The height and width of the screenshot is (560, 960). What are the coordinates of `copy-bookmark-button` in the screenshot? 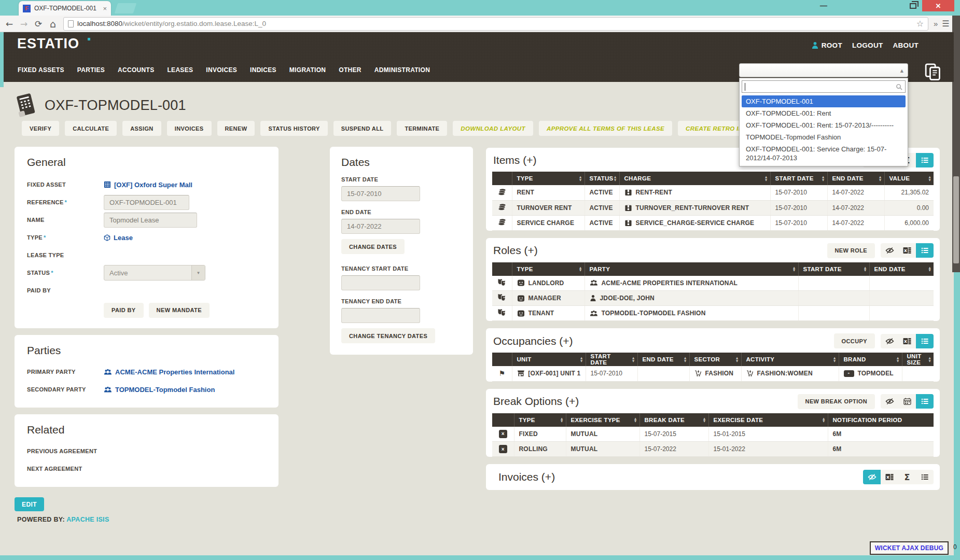 It's located at (933, 73).